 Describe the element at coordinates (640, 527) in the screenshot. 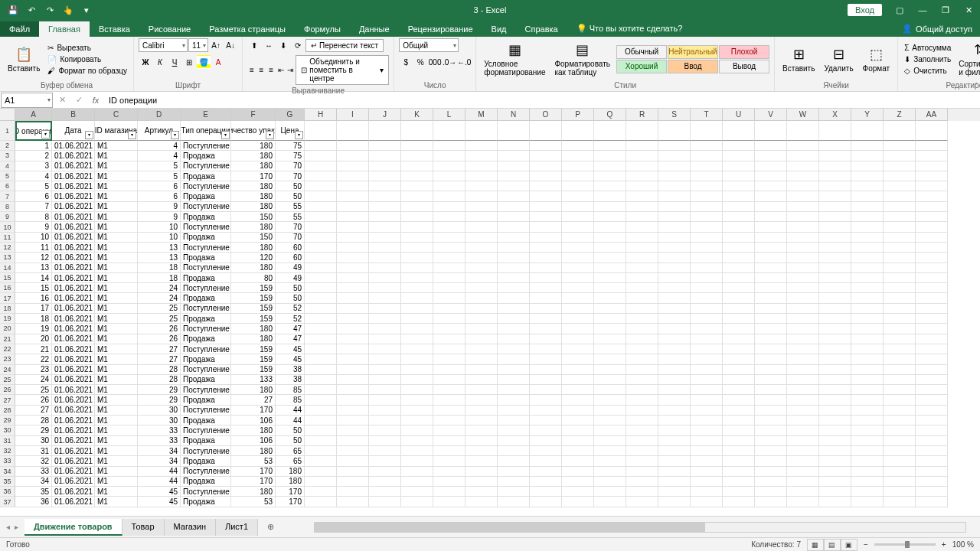

I see `horizontal-scrollbar` at that location.